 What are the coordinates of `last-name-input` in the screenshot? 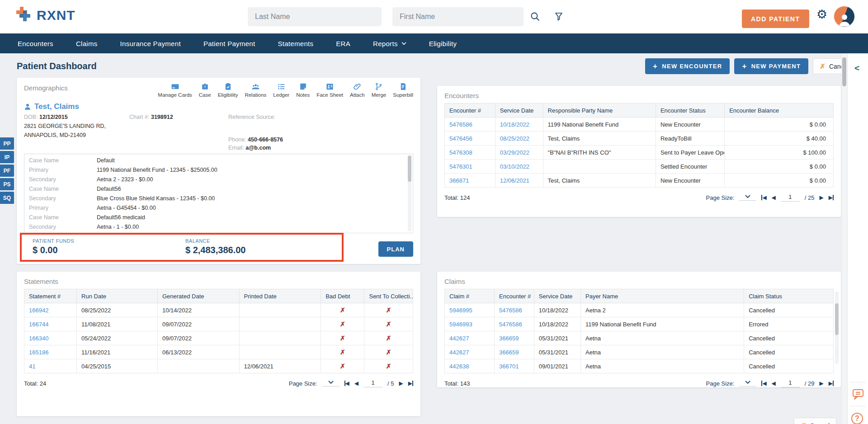 It's located at (315, 17).